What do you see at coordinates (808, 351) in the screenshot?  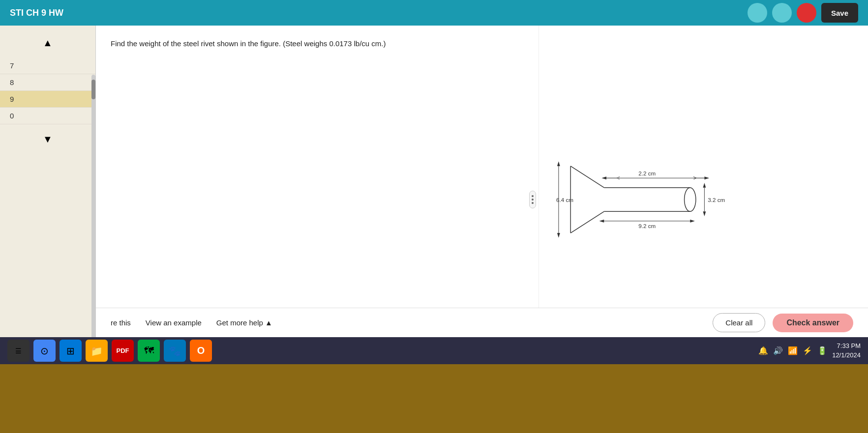 I see `taskbar-bluetooth-icon: ⚡` at bounding box center [808, 351].